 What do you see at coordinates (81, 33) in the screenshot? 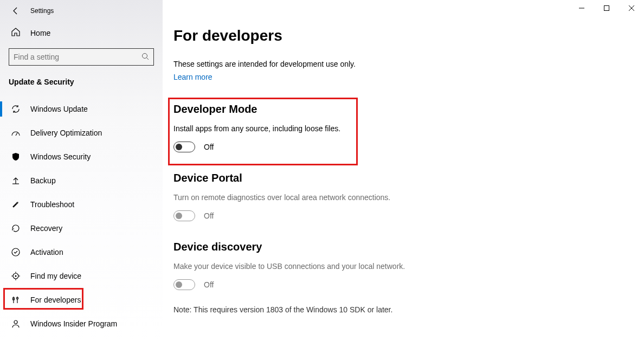
I see `sidebar-home: Home` at bounding box center [81, 33].